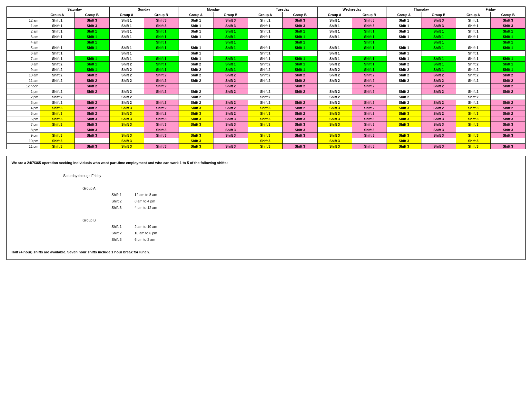 This screenshot has width=532, height=411. Describe the element at coordinates (144, 10) in the screenshot. I see `sunday-header: Sunday` at that location.